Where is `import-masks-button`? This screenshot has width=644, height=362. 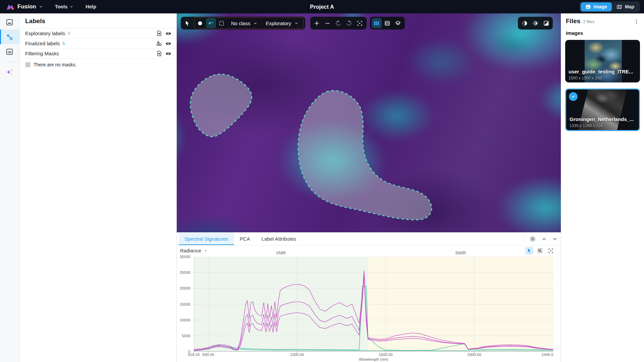 import-masks-button is located at coordinates (159, 54).